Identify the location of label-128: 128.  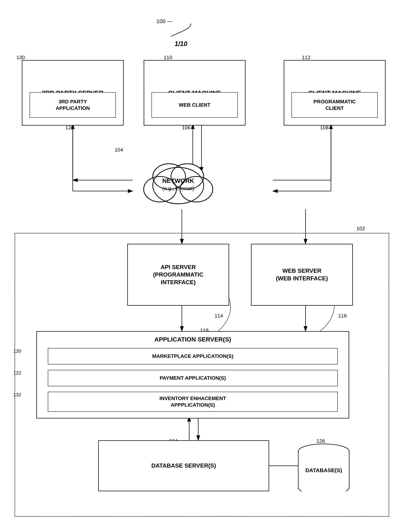
(70, 128).